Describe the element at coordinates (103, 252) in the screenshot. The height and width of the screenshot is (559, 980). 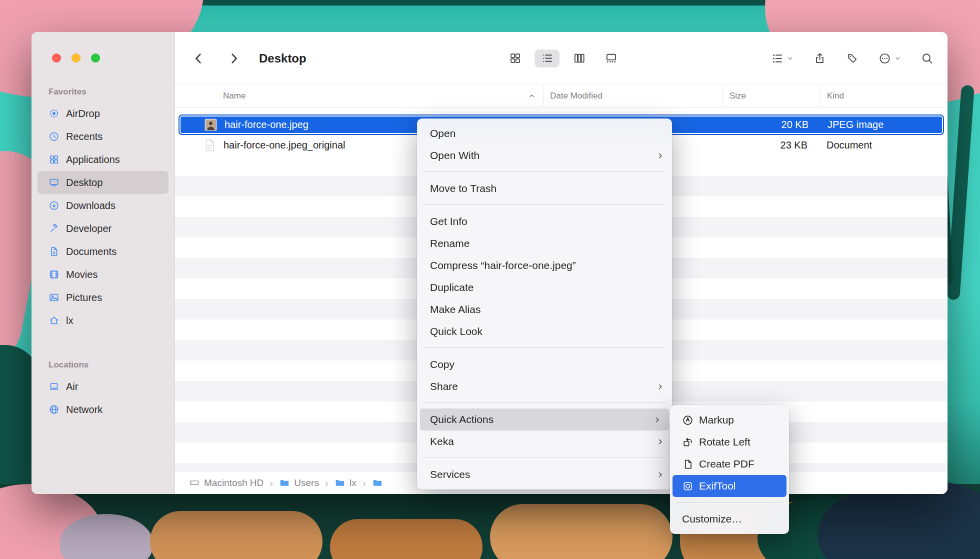
I see `sidebar-item-documents: Documents` at that location.